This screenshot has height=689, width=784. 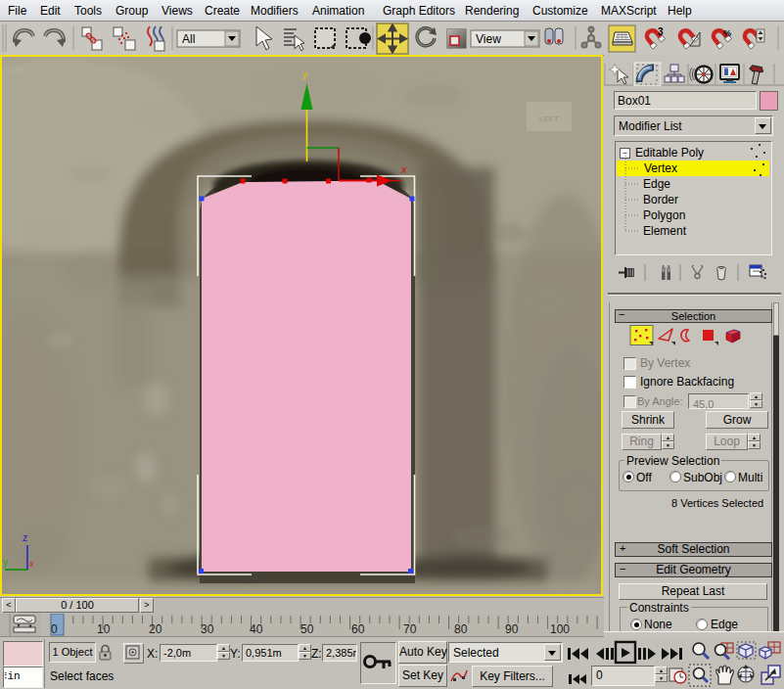 What do you see at coordinates (55, 629) in the screenshot?
I see `svg-text: 0` at bounding box center [55, 629].